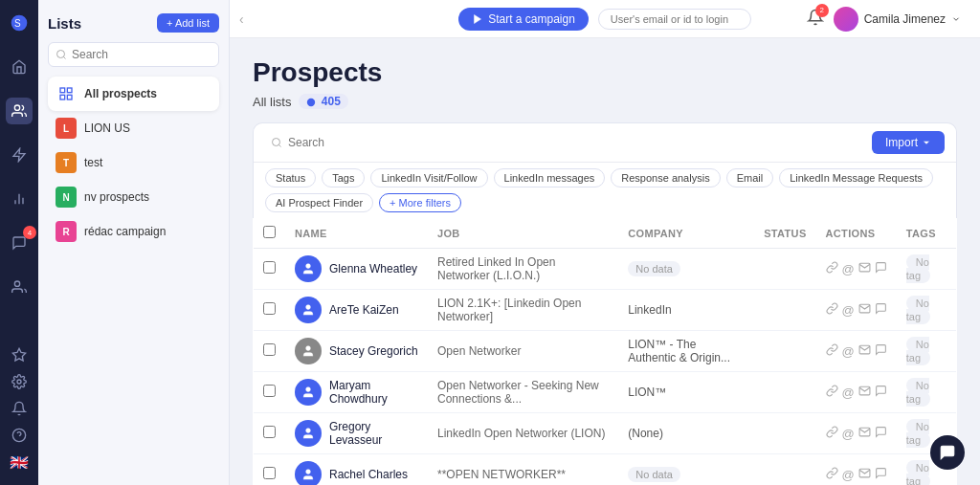 This screenshot has width=980, height=485. What do you see at coordinates (134, 231) in the screenshot?
I see `sidebar-item-redac: R rédac campaign` at bounding box center [134, 231].